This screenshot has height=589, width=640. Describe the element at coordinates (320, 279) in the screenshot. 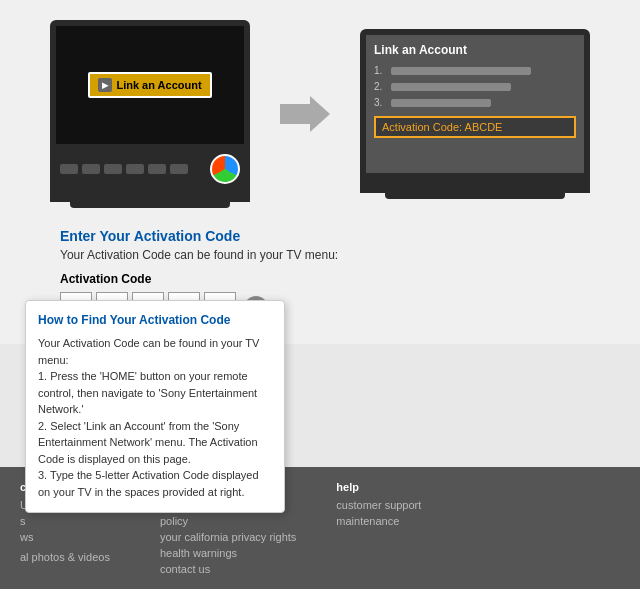

I see `activation-field-label: Activation Code` at that location.